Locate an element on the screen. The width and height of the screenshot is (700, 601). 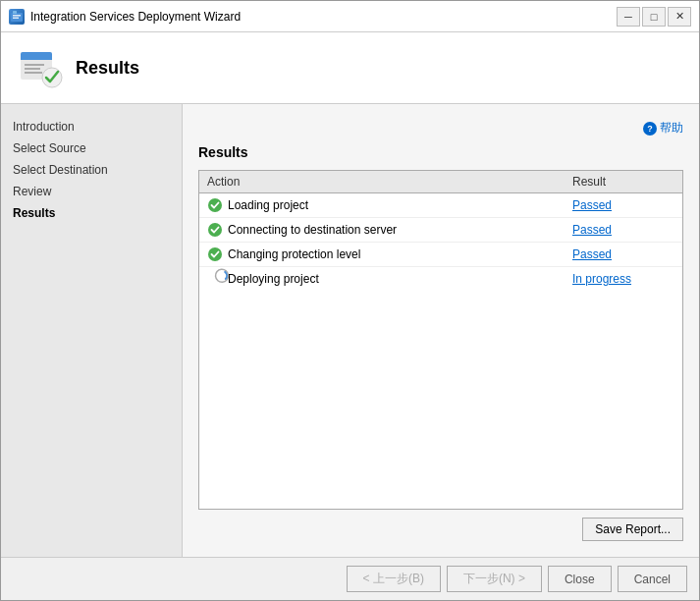
help-icon: ? is located at coordinates (650, 129).